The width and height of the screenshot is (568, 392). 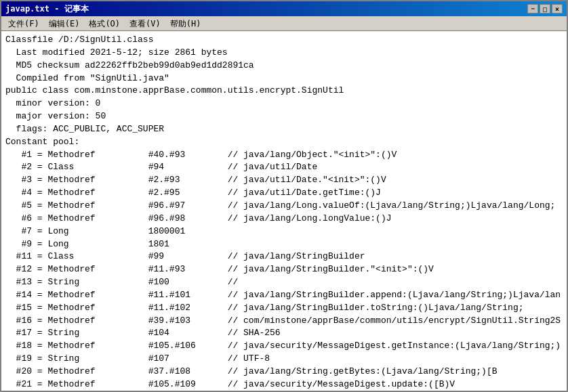 I want to click on code-line: #12 = Methodref #11.#93 // java/lang/Str…, so click(x=284, y=269).